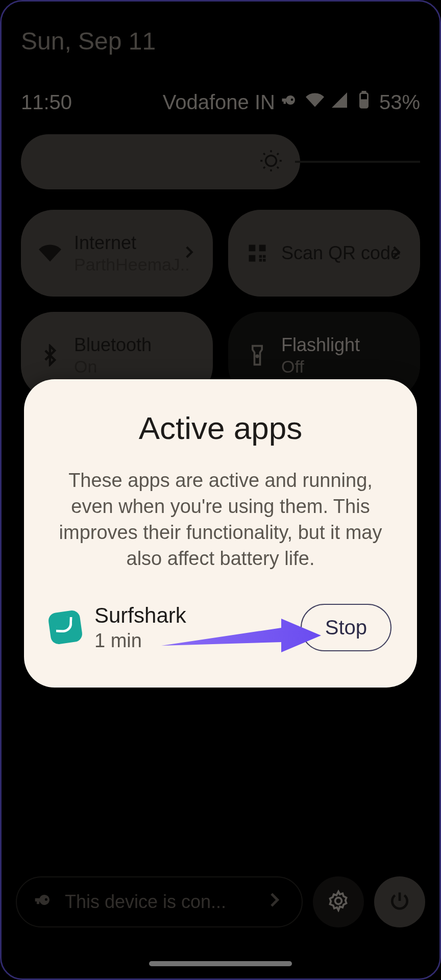 The image size is (441, 980). Describe the element at coordinates (220, 520) in the screenshot. I see `dialog-description: These apps are active and running, even …` at that location.